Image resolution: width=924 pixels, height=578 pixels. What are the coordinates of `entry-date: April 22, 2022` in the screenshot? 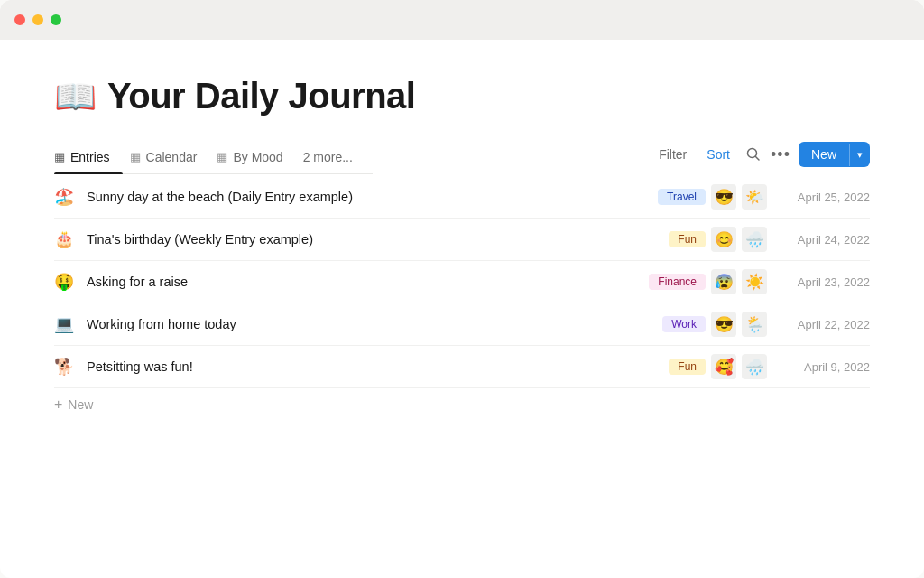 It's located at (825, 325).